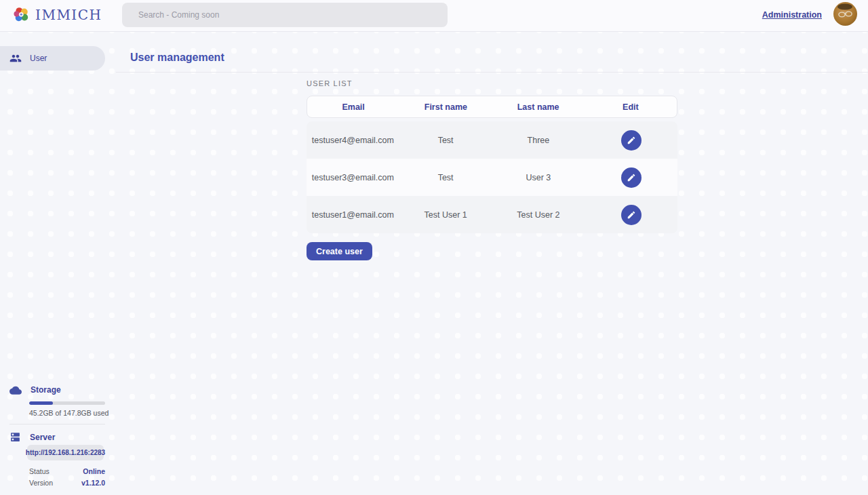  Describe the element at coordinates (41, 483) in the screenshot. I see `version-label: Version` at that location.